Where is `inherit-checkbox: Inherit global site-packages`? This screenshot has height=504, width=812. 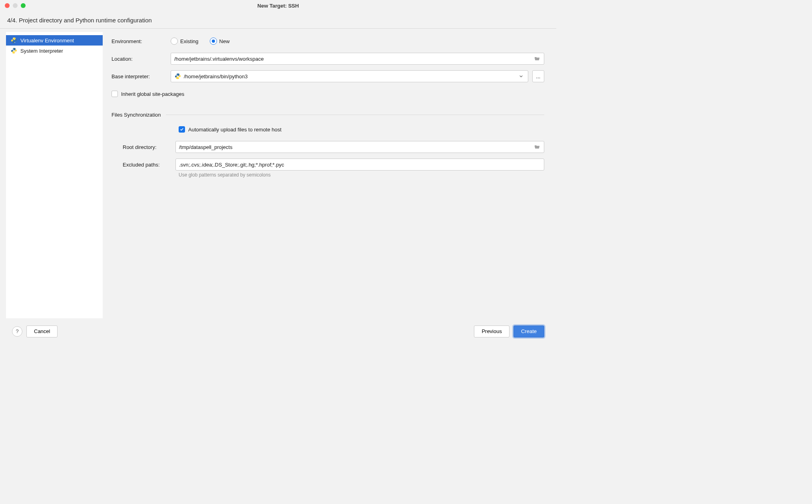 inherit-checkbox: Inherit global site-packages is located at coordinates (148, 94).